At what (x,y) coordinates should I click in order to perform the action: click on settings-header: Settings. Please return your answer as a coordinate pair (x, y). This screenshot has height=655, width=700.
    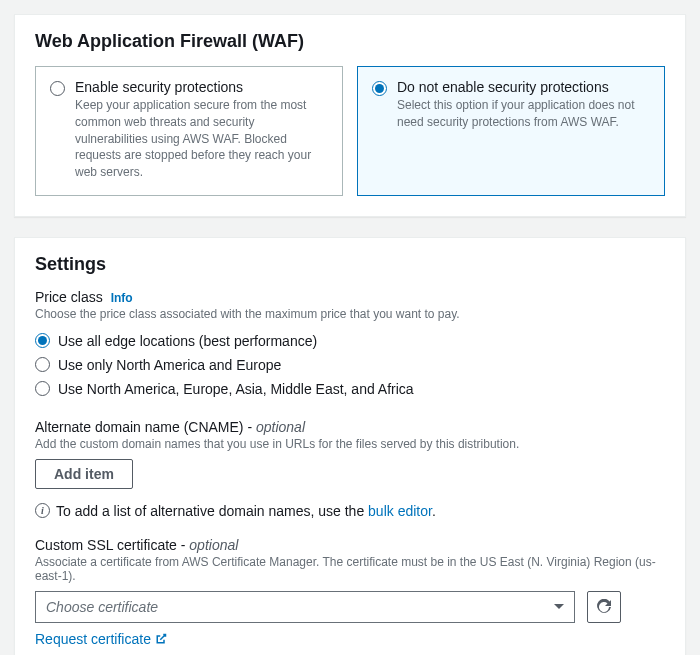
    Looking at the image, I should click on (350, 264).